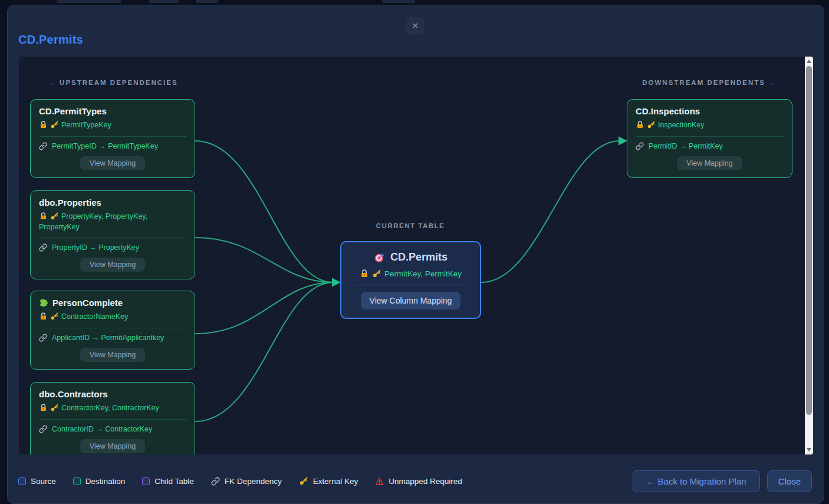 Image resolution: width=829 pixels, height=504 pixels. Describe the element at coordinates (686, 146) in the screenshot. I see `fk-mapping-text: PermitID → PermitKey` at that location.